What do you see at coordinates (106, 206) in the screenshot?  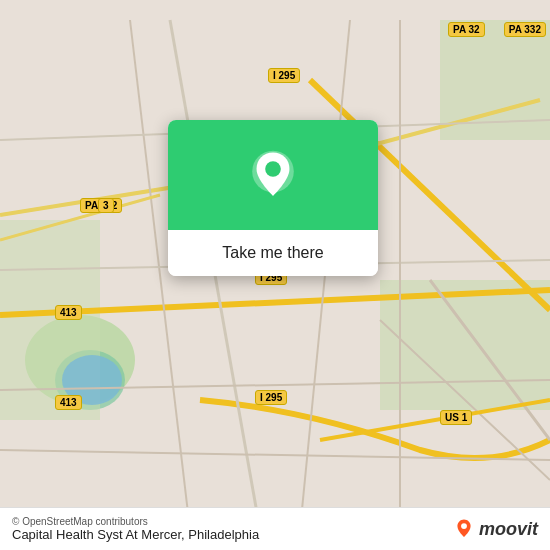 I see `road-label-rt3: 3` at bounding box center [106, 206].